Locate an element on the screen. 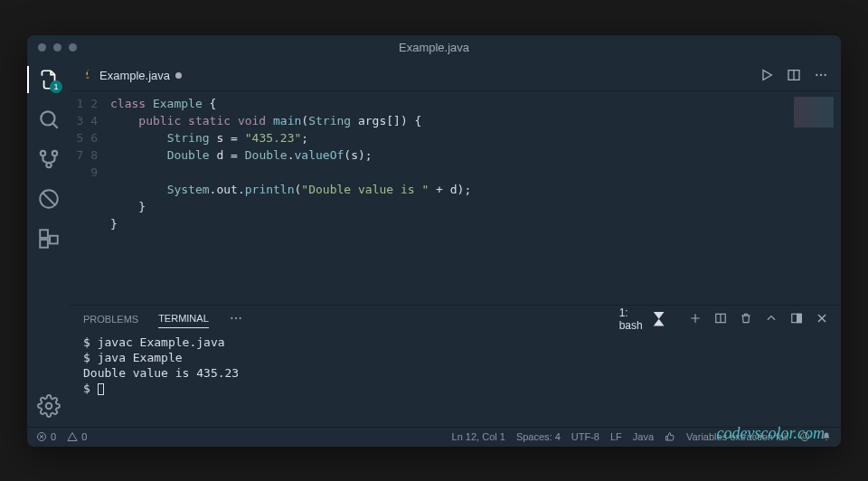 The height and width of the screenshot is (481, 868). extensions-icon is located at coordinates (49, 239).